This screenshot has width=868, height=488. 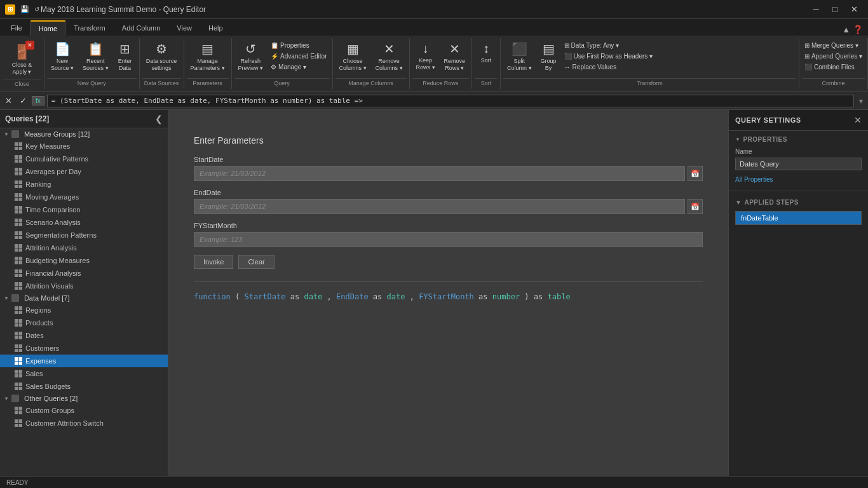 What do you see at coordinates (84, 323) in the screenshot?
I see `sidebar-item-products: Products` at bounding box center [84, 323].